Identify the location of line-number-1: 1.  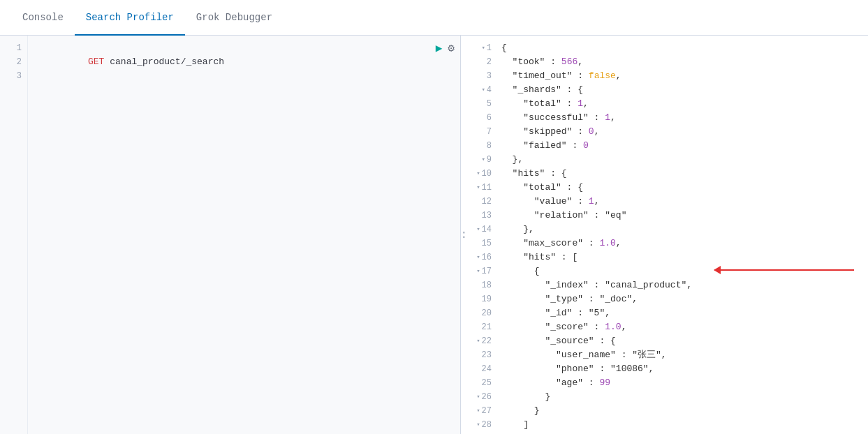
(14, 48).